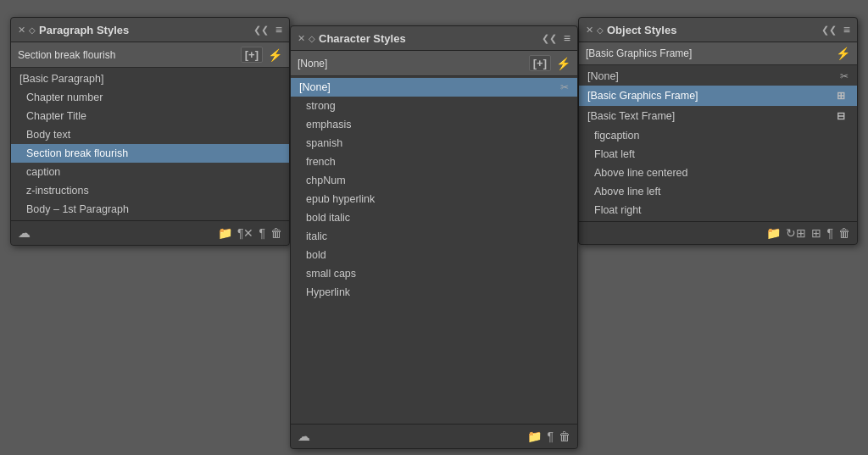 Image resolution: width=868 pixels, height=455 pixels. What do you see at coordinates (434, 218) in the screenshot?
I see `list-item: bold italic` at bounding box center [434, 218].